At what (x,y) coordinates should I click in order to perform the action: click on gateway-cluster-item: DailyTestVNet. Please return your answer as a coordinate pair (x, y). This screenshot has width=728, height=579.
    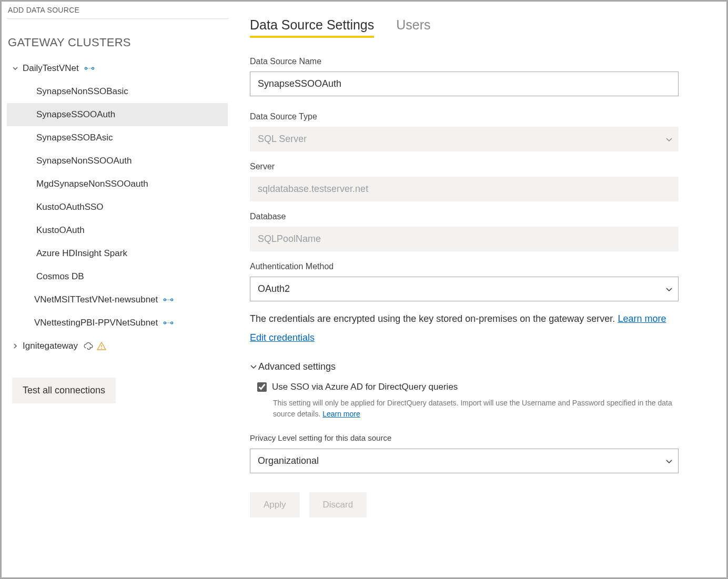
    Looking at the image, I should click on (117, 68).